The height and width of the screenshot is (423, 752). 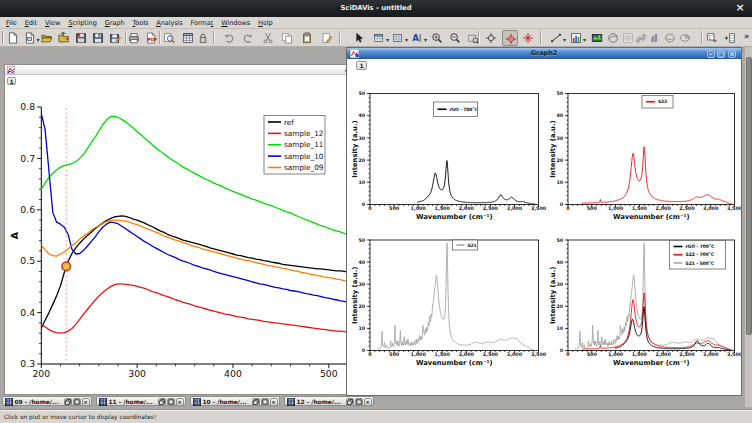 What do you see at coordinates (131, 402) in the screenshot?
I see `minimized-window-title: 11 - /home/...` at bounding box center [131, 402].